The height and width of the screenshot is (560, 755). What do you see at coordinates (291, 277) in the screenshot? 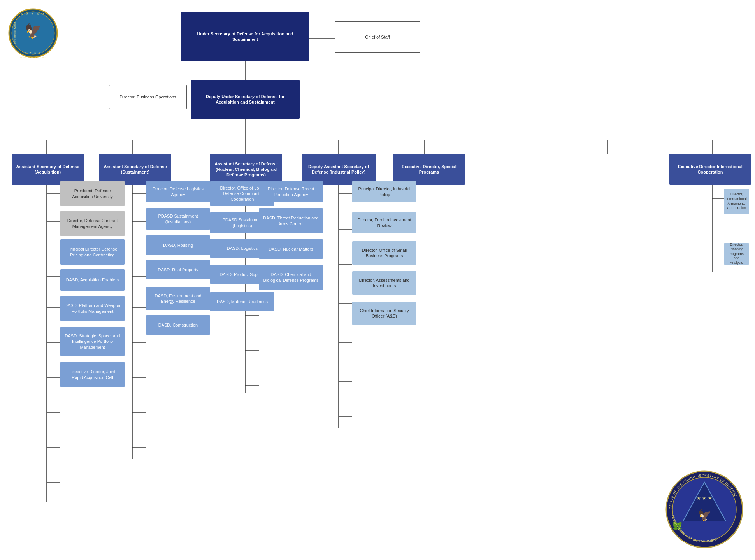
I see `nbc-child-4: DASD, Chemical and Biological Defense Pr…` at bounding box center [291, 277].